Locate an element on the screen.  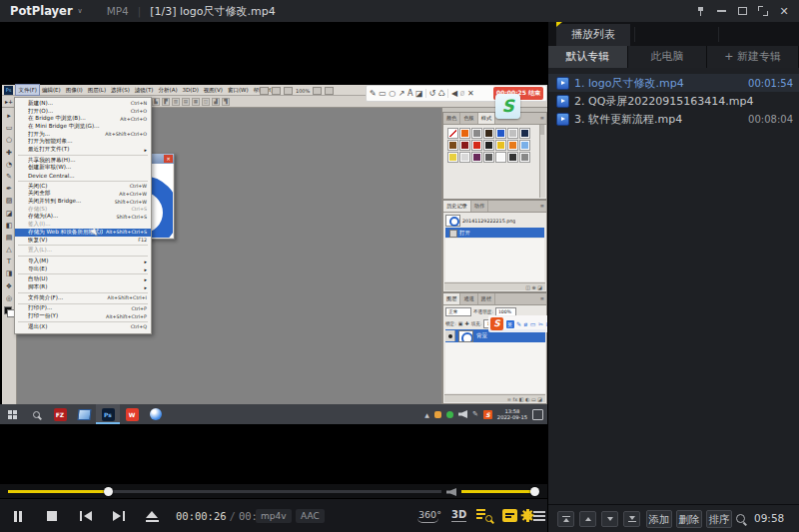
styles-panel: 颜色 色板 样式 ≡ is located at coordinates (495, 156).